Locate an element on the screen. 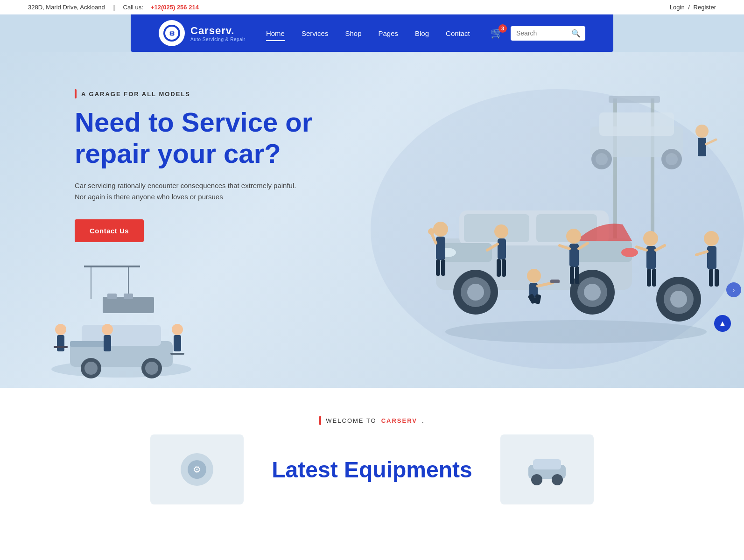 This screenshot has height=560, width=744. welcome-brand: CARSERV is located at coordinates (400, 421).